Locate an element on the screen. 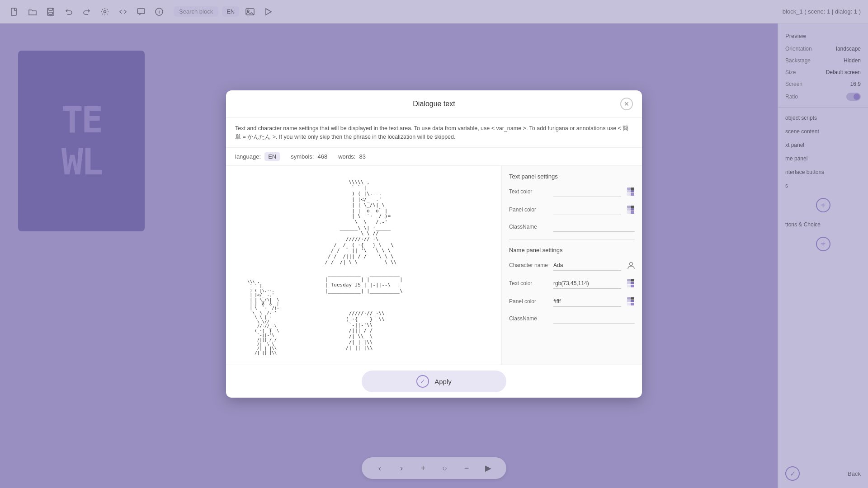 Image resolution: width=868 pixels, height=488 pixels. name-class-name-input is located at coordinates (594, 318).